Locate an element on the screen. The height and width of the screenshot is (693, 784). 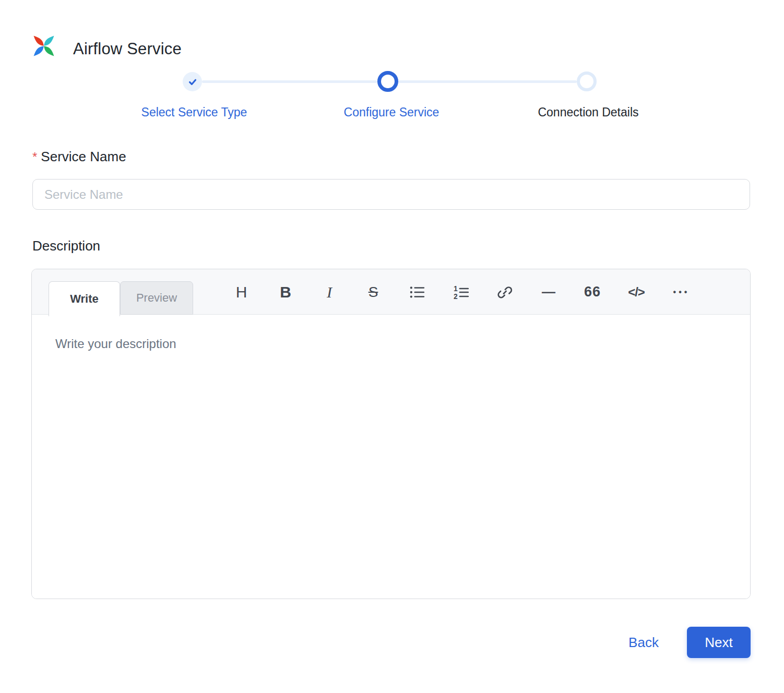
svg-text: 2 is located at coordinates (456, 295).